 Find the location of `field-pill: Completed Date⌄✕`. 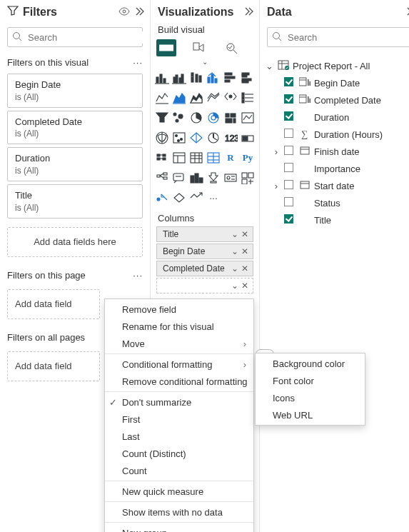

field-pill: Completed Date⌄✕ is located at coordinates (205, 268).